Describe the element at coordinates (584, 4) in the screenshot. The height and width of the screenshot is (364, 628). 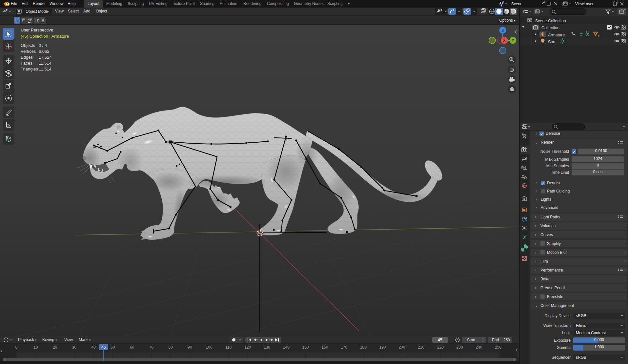
I see `svg-text: ViewLayer` at that location.